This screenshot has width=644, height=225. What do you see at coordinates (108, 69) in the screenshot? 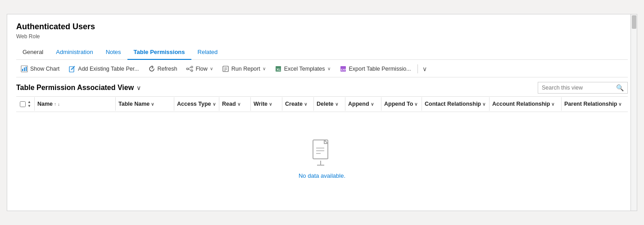
I see `add-existing-label: Add Existing Table Per...` at bounding box center [108, 69].